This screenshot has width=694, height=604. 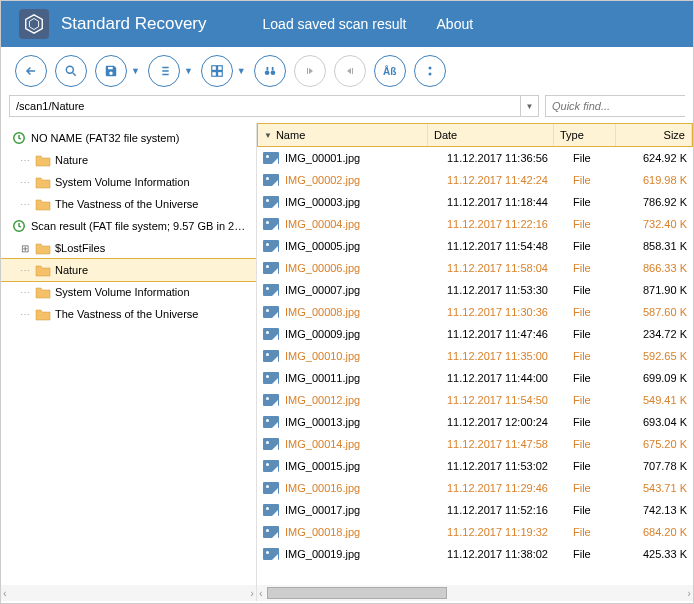 What do you see at coordinates (504, 378) in the screenshot?
I see `file-date: 11.12.2017 11:44:00` at bounding box center [504, 378].